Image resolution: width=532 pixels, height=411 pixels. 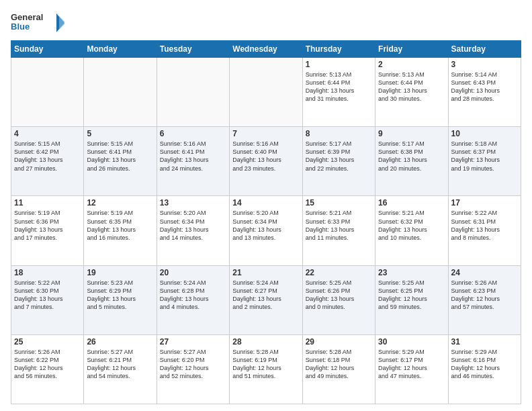 What do you see at coordinates (411, 134) in the screenshot?
I see `day-number: 9` at bounding box center [411, 134].